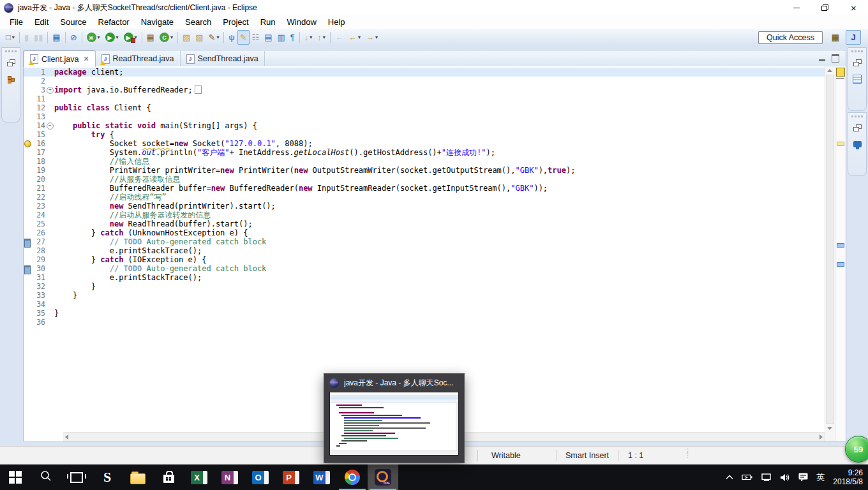 The height and width of the screenshot is (490, 868). Describe the element at coordinates (821, 437) in the screenshot. I see `scroll-right-arrow-icon` at that location.